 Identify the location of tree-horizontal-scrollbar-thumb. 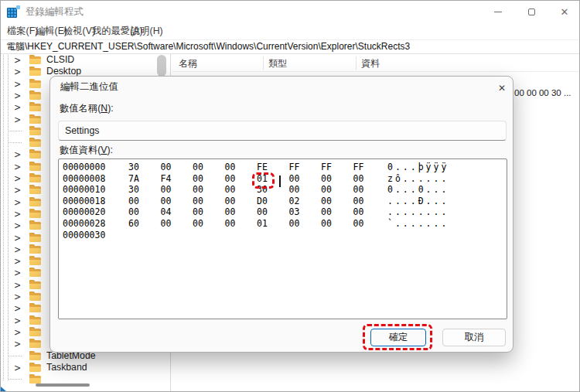
(63, 385).